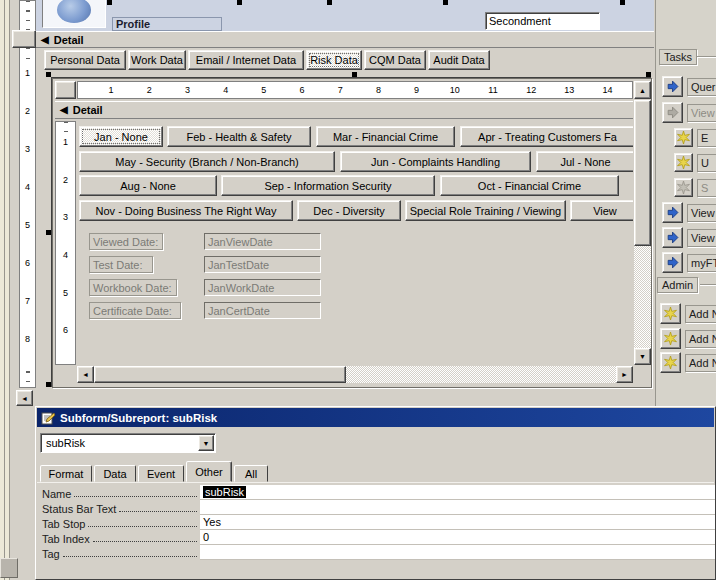 The width and height of the screenshot is (716, 580). Describe the element at coordinates (486, 210) in the screenshot. I see `special-role-button: Special Role Training / Viewing` at that location.